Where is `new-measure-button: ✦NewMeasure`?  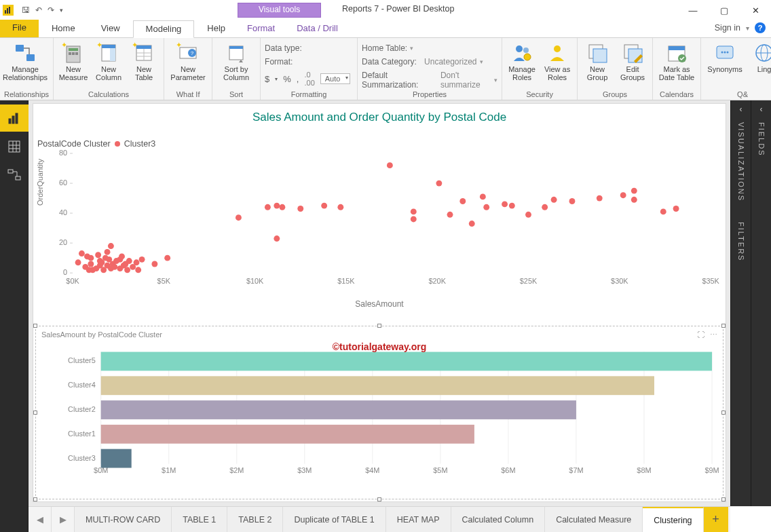 new-measure-button: ✦NewMeasure is located at coordinates (73, 62).